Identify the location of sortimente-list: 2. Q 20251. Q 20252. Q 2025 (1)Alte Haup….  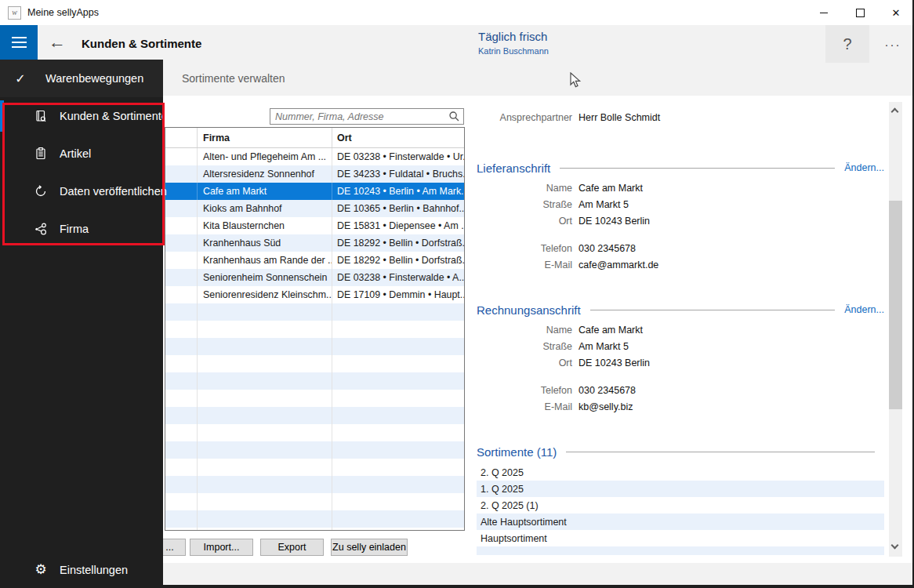
(680, 510).